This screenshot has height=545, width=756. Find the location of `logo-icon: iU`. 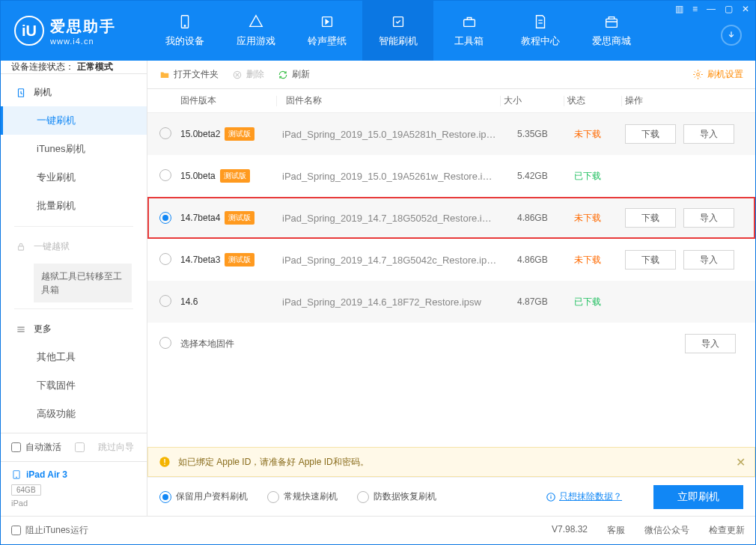

logo-icon: iU is located at coordinates (29, 31).